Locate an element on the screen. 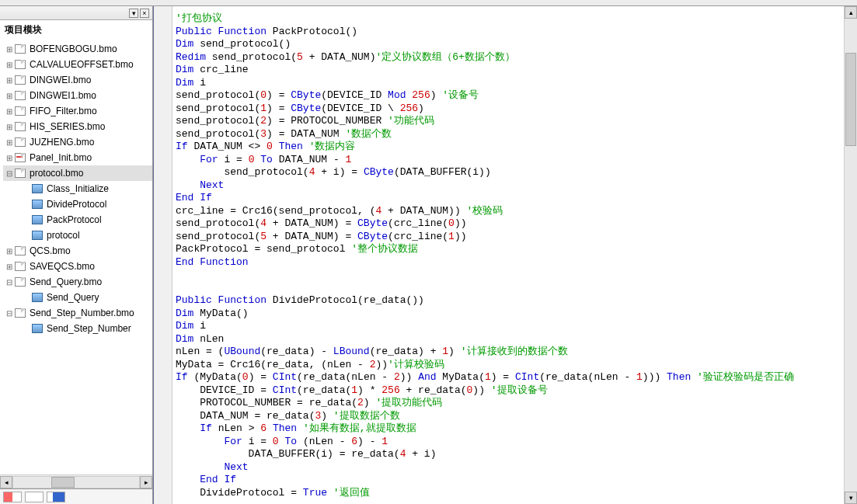  tree-item-label: PackProtocol is located at coordinates (73, 220).